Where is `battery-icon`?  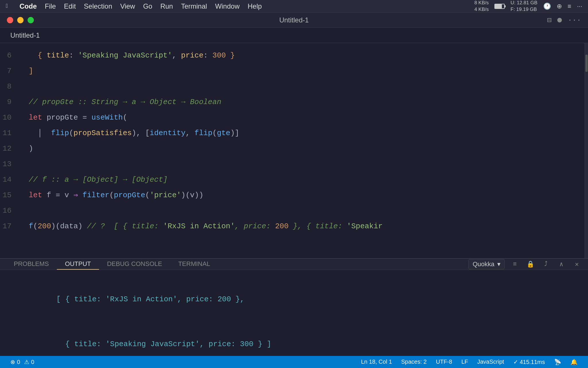
battery-icon is located at coordinates (500, 6).